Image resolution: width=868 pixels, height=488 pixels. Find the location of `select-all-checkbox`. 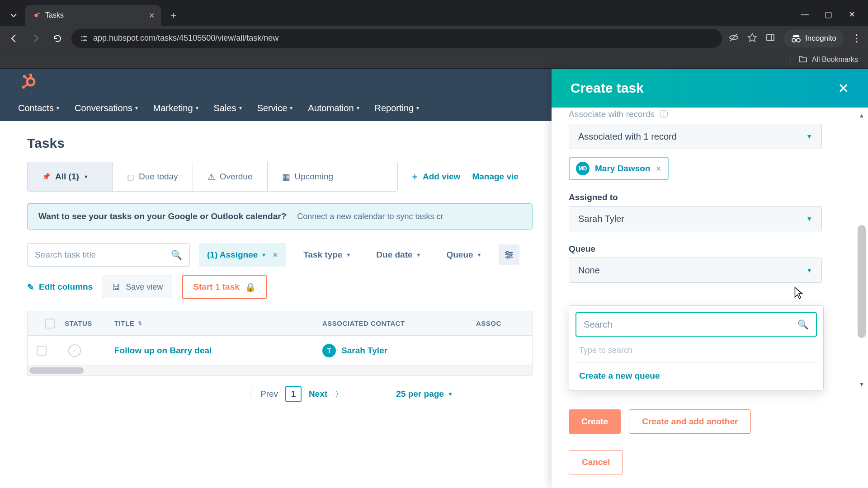

select-all-checkbox is located at coordinates (50, 324).